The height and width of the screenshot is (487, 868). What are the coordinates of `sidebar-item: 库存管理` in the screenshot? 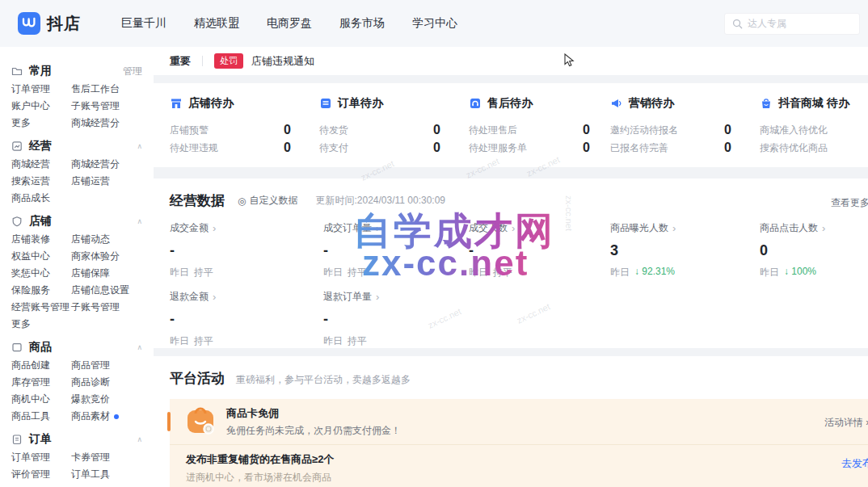 It's located at (41, 383).